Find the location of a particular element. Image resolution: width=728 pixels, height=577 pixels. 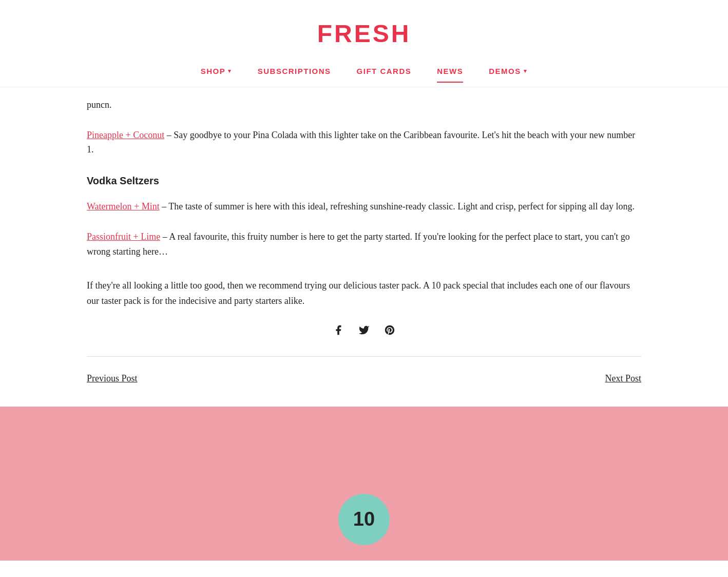

nav-item-shop: SHOP ▾ is located at coordinates (217, 73).